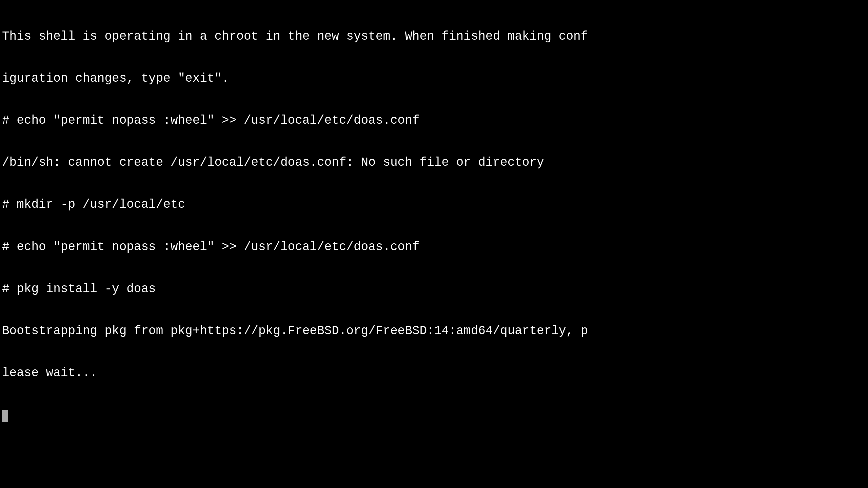  I want to click on terminal-line-3: # echo "permit nopass :wheel" >> /usr/lo…, so click(295, 121).